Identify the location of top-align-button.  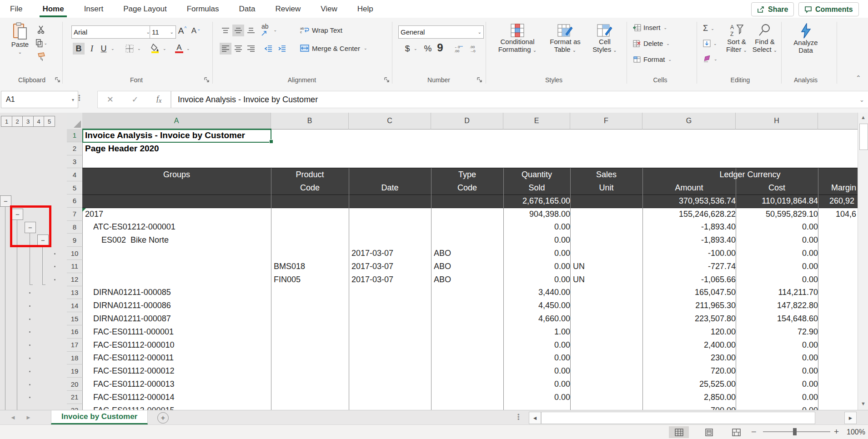
(226, 30).